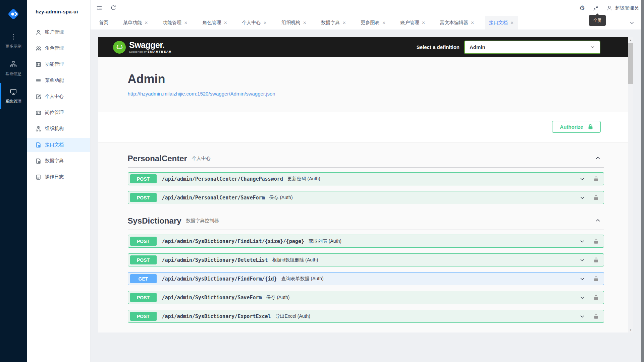 The image size is (644, 362). What do you see at coordinates (58, 177) in the screenshot?
I see `sidebar-item-operation-logs: 操作日志` at bounding box center [58, 177].